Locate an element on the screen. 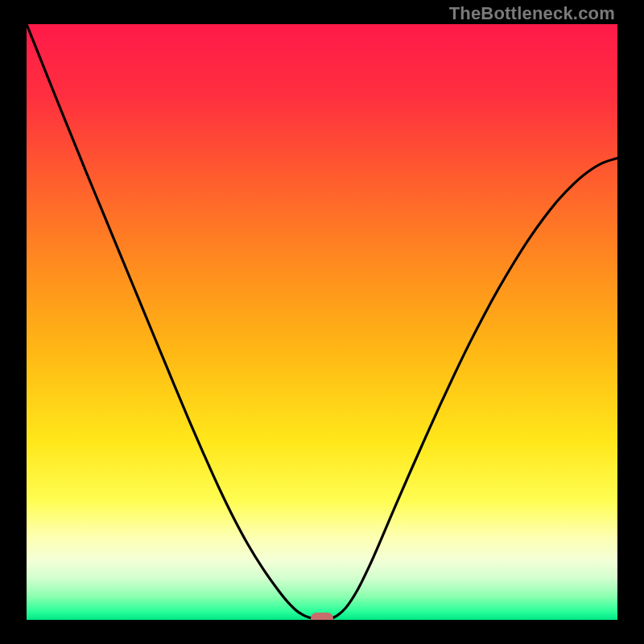 This screenshot has width=644, height=644. minimum-marker is located at coordinates (322, 617).